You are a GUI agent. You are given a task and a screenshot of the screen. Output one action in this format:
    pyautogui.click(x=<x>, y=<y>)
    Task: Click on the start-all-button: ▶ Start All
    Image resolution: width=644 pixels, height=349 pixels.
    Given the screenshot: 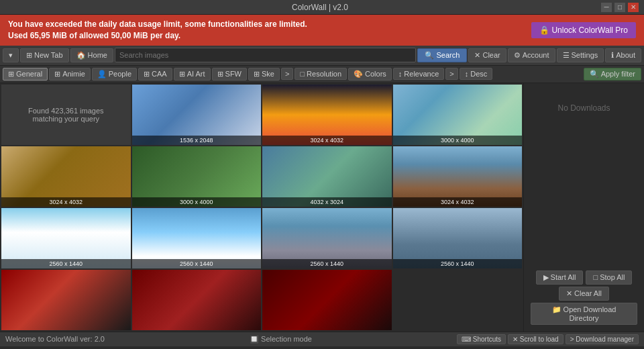 What is the action you would take?
    pyautogui.click(x=559, y=278)
    